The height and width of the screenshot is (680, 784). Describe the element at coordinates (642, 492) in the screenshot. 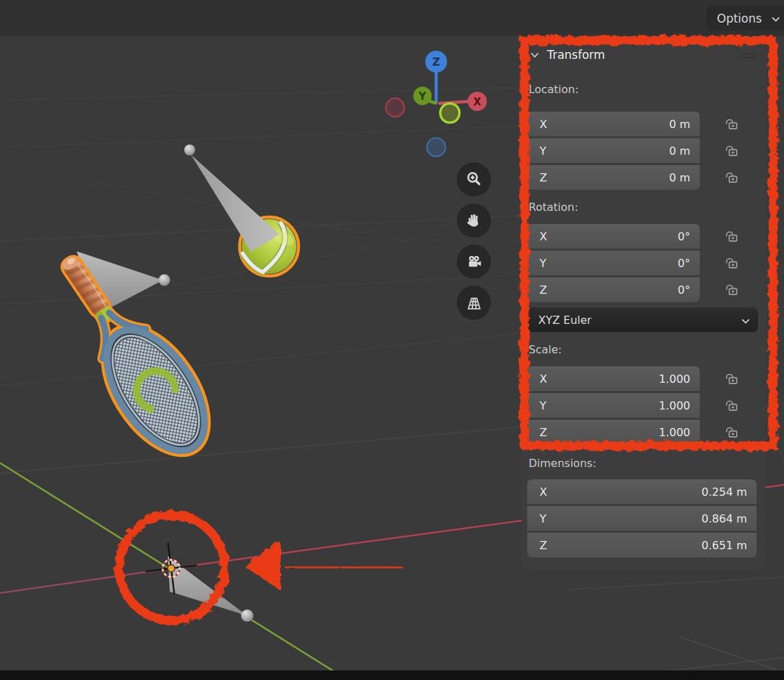

I see `dimensions-x-field: X 0.254 m` at that location.